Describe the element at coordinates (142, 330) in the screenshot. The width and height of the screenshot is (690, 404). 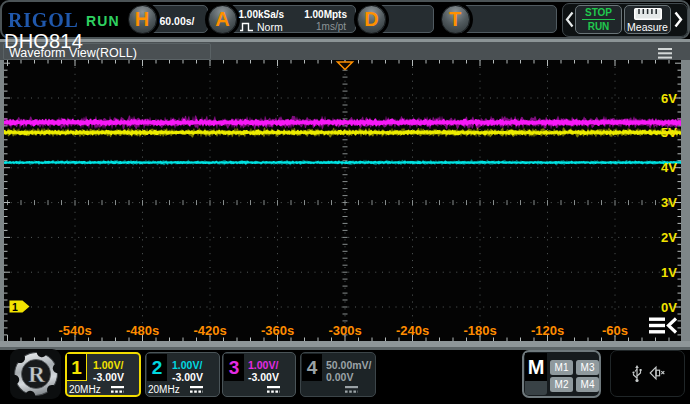
I see `svg-text: -480s` at that location.